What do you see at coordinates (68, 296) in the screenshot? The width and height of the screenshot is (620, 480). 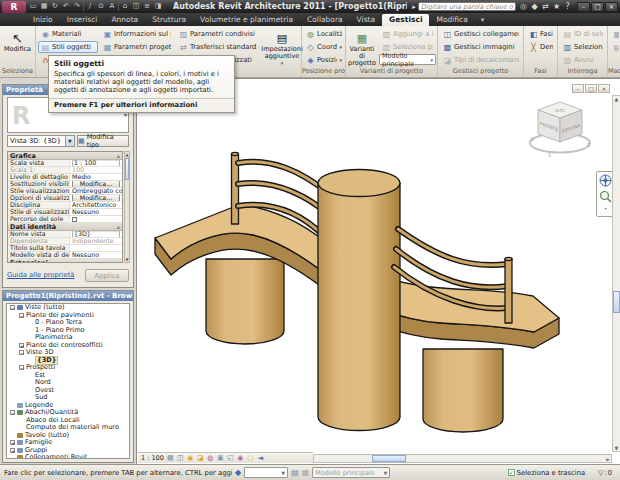 I see `project-browser-header: Progetto1(Ripristino).rvt - Browser di p…` at bounding box center [68, 296].